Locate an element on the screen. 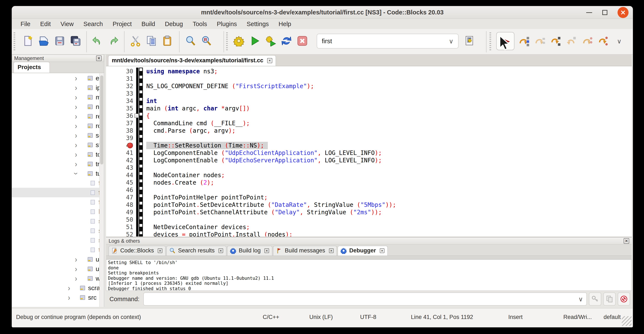  tree-item-src: ›src is located at coordinates (56, 297).